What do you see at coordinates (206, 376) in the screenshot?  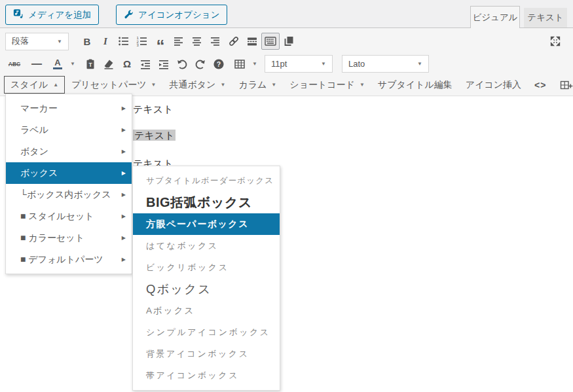 I see `submenu-item-band-icon-box: 帯アイコンボックス` at bounding box center [206, 376].